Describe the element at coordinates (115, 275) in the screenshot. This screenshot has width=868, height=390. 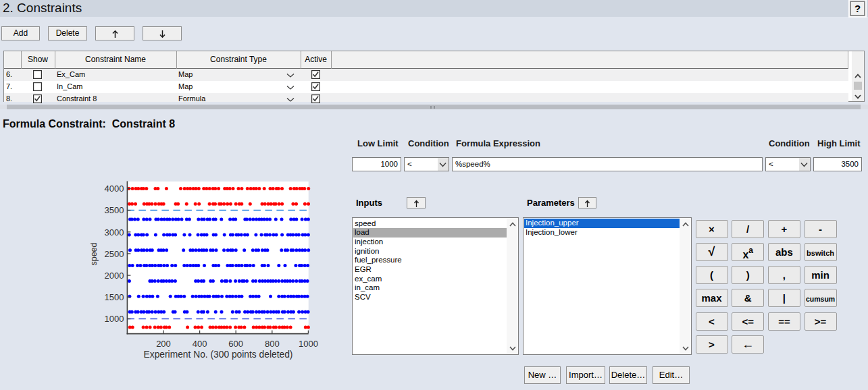
I see `svg-text: 2000` at that location.